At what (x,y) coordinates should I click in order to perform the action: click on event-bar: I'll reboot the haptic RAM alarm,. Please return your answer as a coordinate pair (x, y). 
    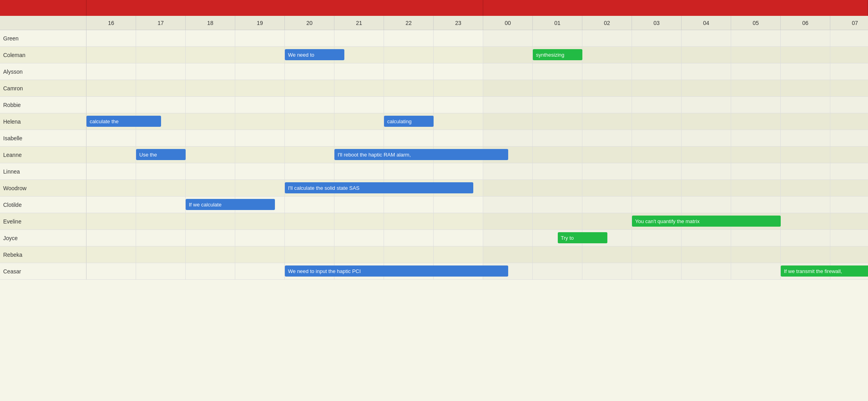
    Looking at the image, I should click on (421, 155).